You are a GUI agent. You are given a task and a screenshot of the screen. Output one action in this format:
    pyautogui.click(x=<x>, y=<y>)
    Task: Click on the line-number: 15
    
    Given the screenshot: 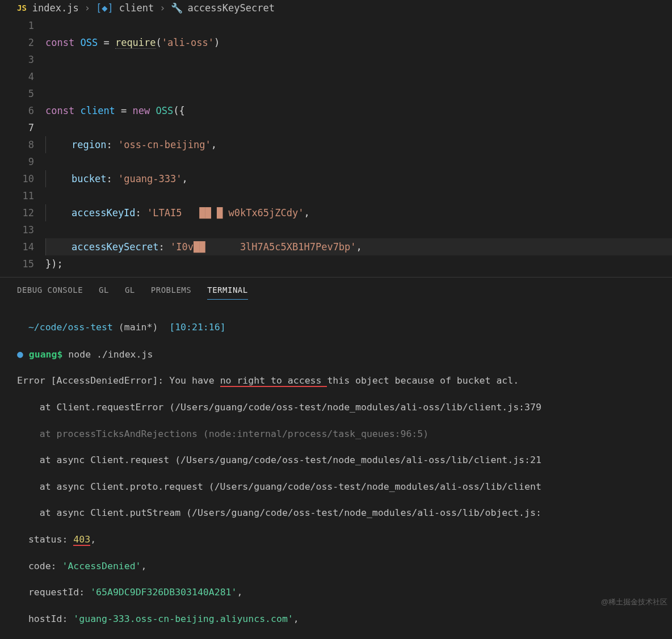 What is the action you would take?
    pyautogui.click(x=17, y=264)
    